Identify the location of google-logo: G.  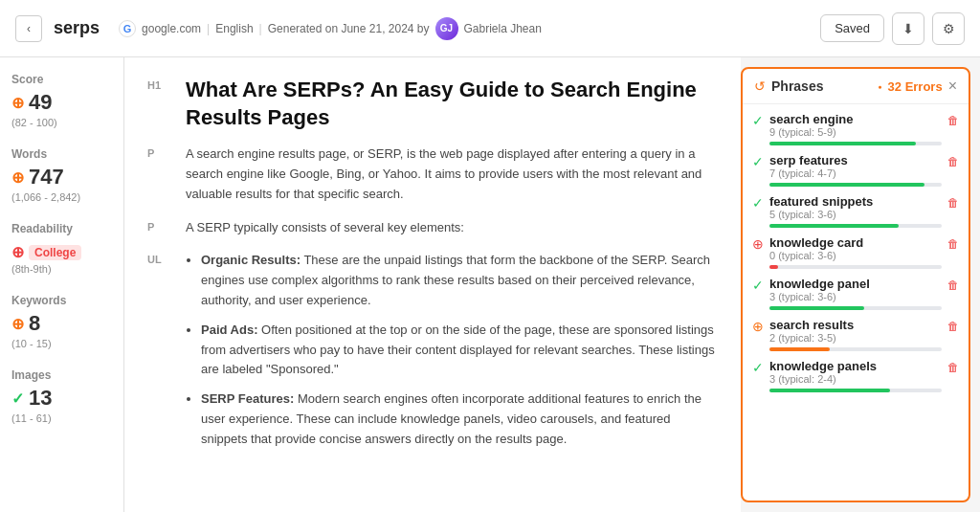
(127, 29).